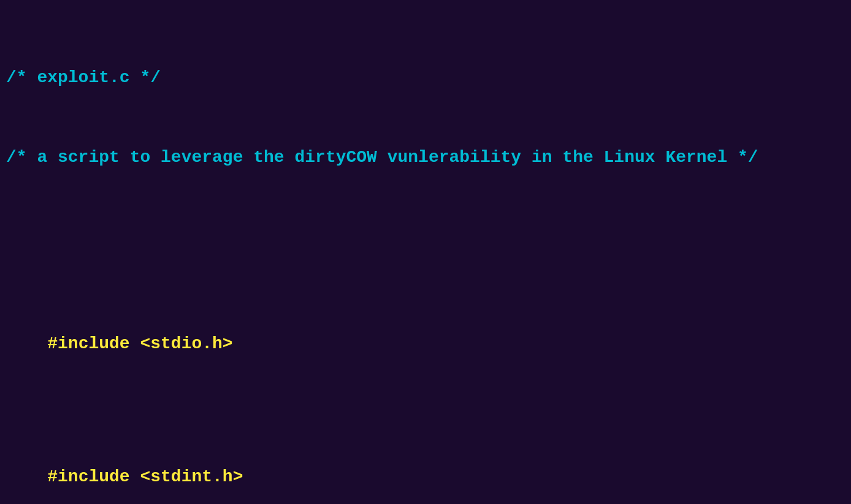 The width and height of the screenshot is (851, 504). I want to click on header-2: <stdint.h>, so click(186, 477).